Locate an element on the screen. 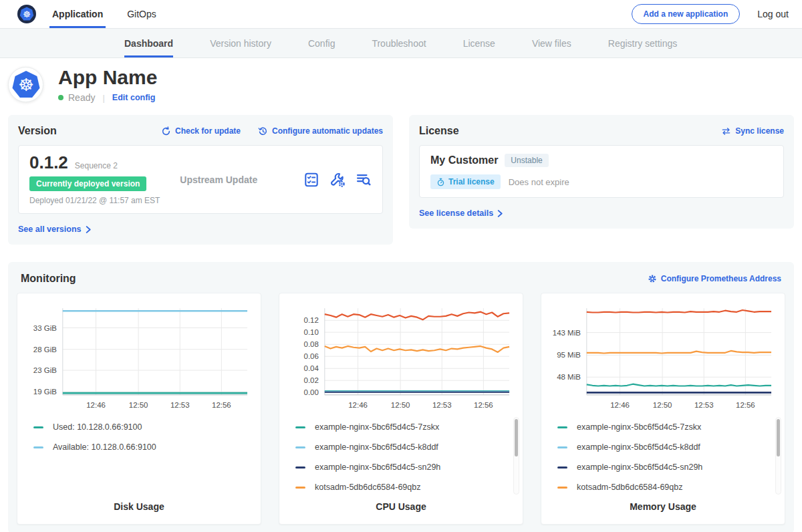 This screenshot has height=532, width=802. svg-text: 28 GiB is located at coordinates (45, 350).